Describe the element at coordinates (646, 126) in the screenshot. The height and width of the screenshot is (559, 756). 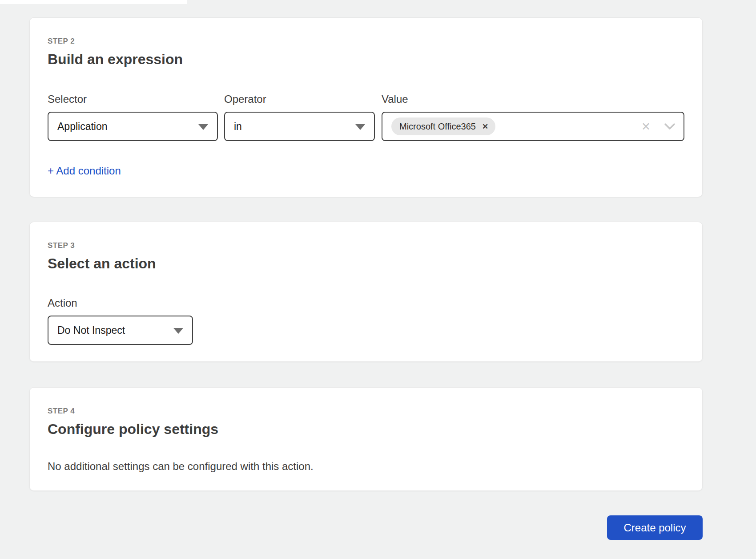
I see `clear-icon: ✕` at that location.